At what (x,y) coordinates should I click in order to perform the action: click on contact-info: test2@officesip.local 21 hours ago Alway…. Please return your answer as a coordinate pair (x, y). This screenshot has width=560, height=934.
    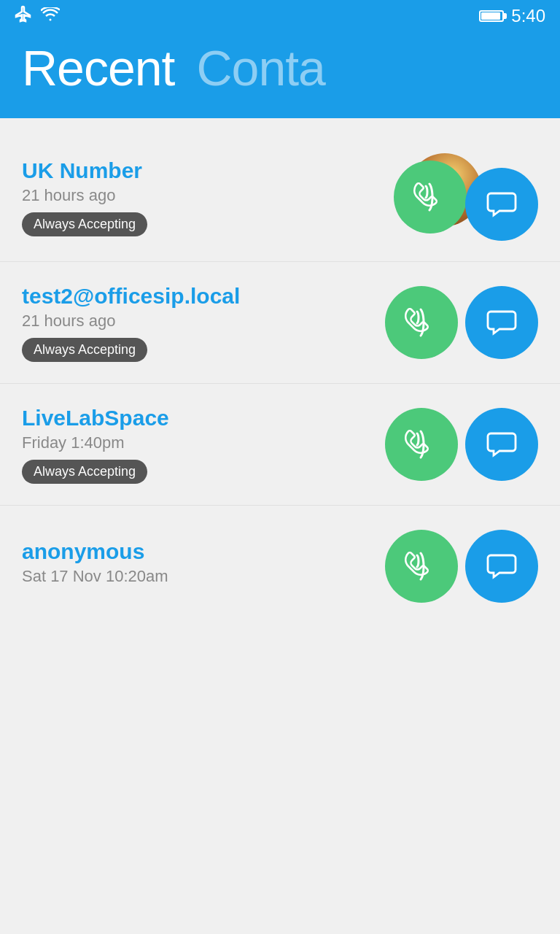
    Looking at the image, I should click on (200, 323).